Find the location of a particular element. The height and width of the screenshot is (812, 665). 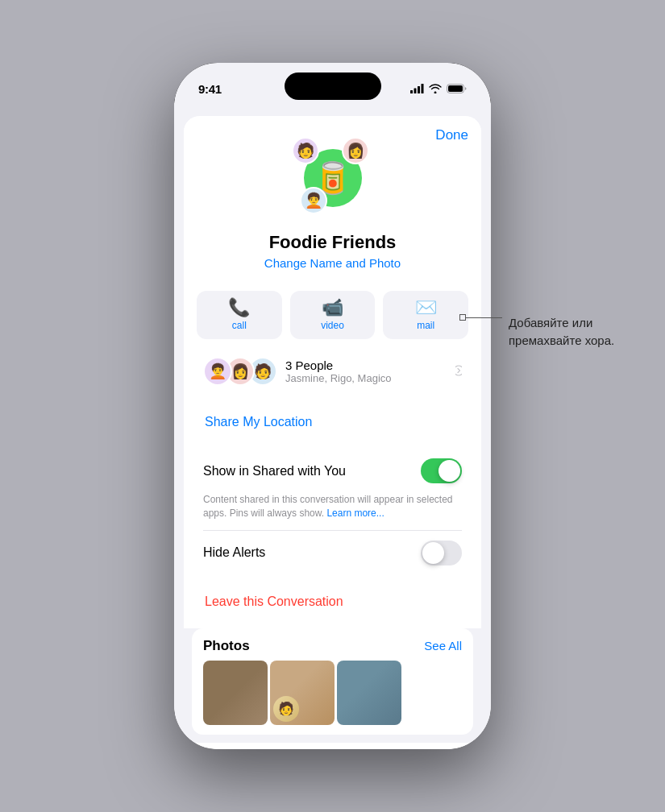

photos-title: Photos is located at coordinates (227, 646).